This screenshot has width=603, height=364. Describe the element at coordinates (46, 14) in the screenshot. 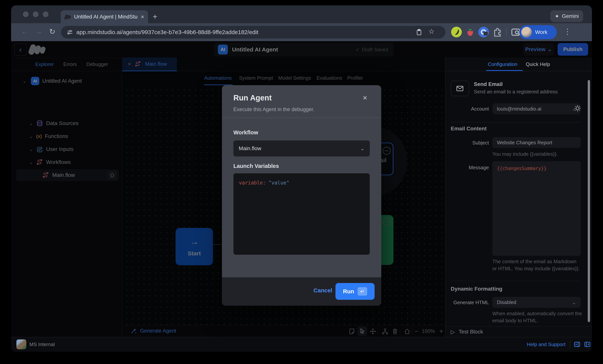

I see `traffic-maximize-button` at that location.